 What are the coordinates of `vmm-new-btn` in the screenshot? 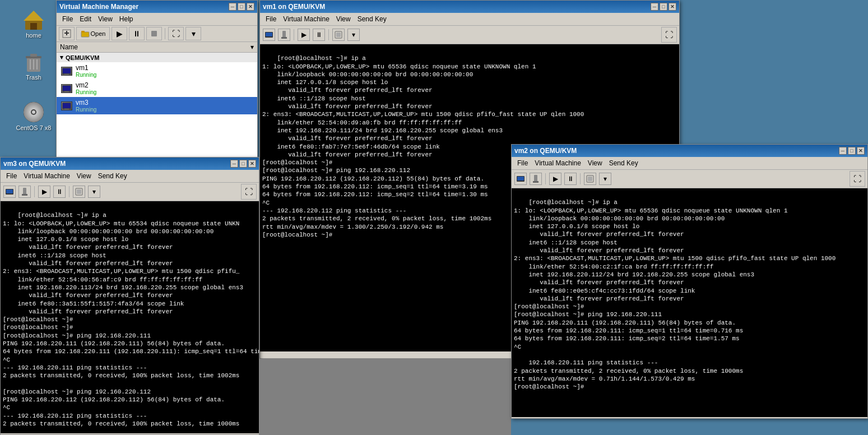 It's located at (67, 34).